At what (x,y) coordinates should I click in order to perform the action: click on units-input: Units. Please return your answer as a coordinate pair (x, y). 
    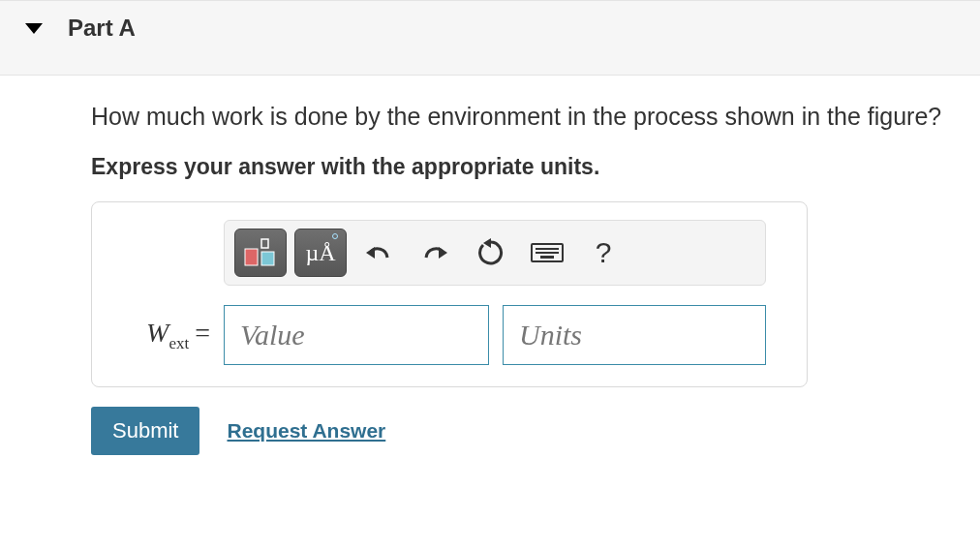
    Looking at the image, I should click on (634, 335).